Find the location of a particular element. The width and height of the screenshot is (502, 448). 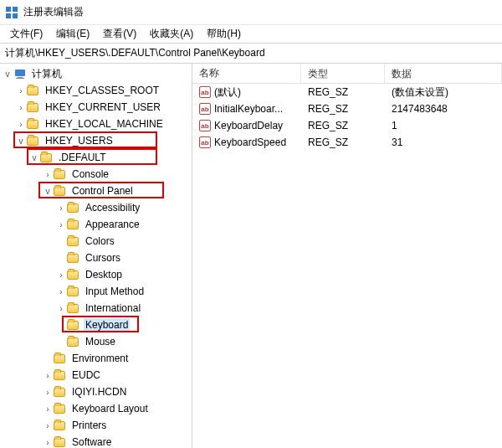

tree-iqiyi: › IQIYI.HCDN is located at coordinates (95, 392).